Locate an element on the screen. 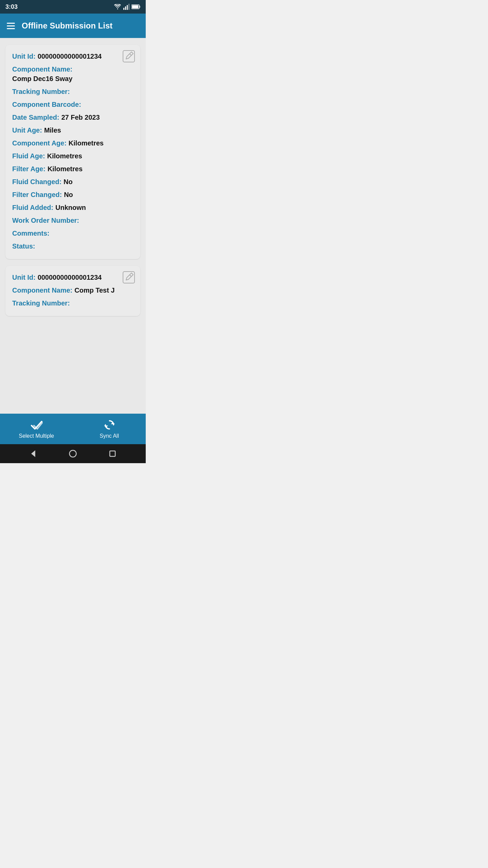 This screenshot has width=488, height=868. back-button is located at coordinates (33, 454).